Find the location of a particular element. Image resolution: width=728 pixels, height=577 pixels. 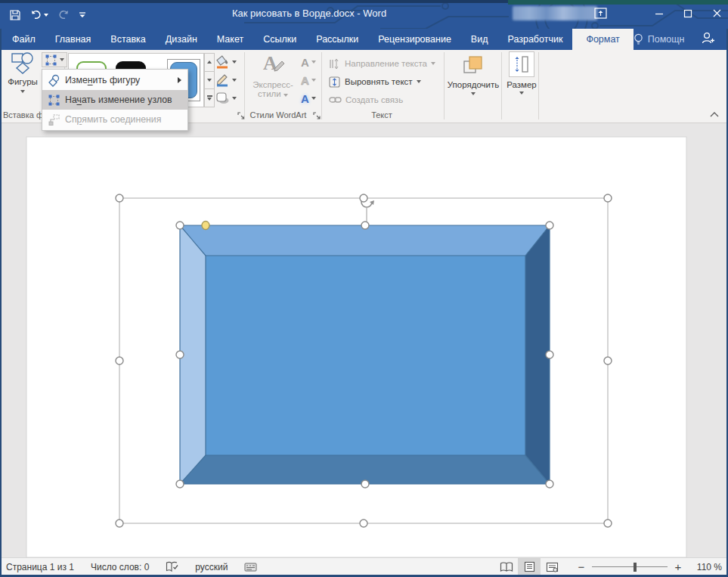

ribbon-display-options-button is located at coordinates (600, 15).